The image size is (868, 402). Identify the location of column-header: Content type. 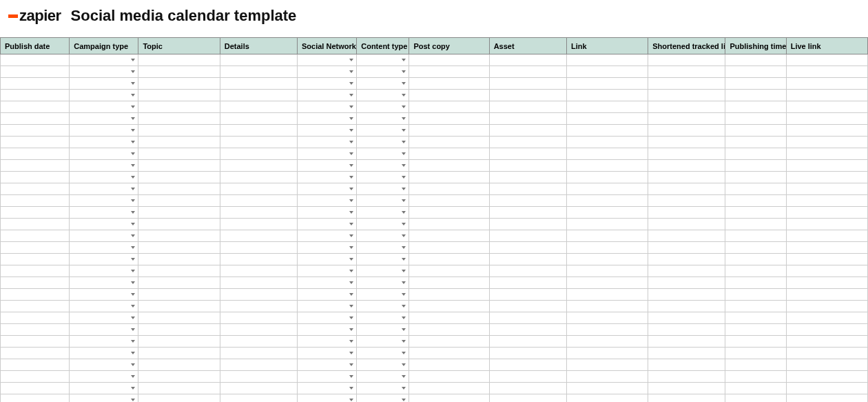
(383, 46).